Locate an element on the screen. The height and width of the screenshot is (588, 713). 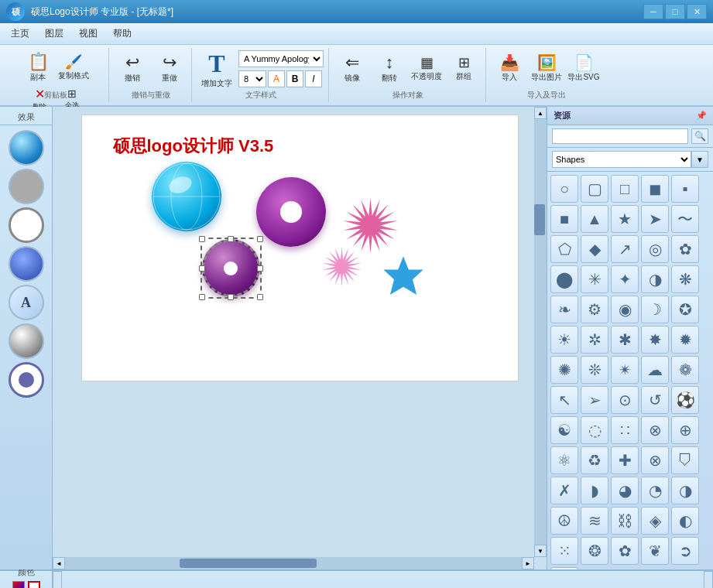
copy-format-button: 🖌️ 复制格式 is located at coordinates (74, 68).